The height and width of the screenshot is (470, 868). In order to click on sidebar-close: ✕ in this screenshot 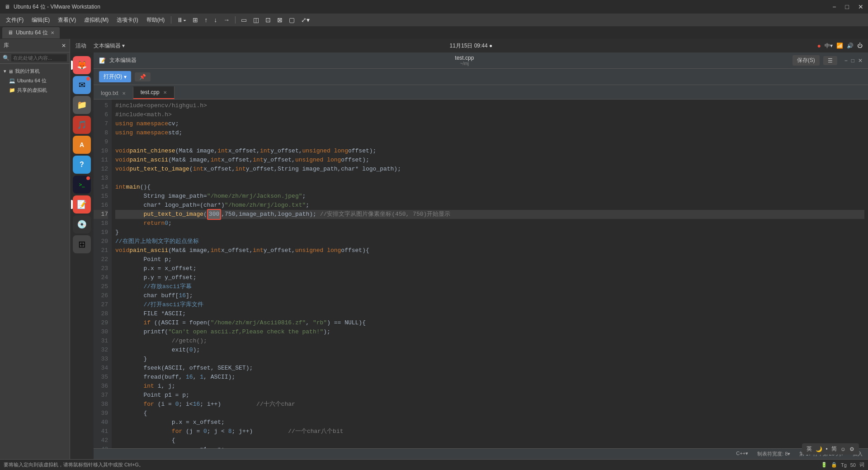, I will do `click(64, 46)`.